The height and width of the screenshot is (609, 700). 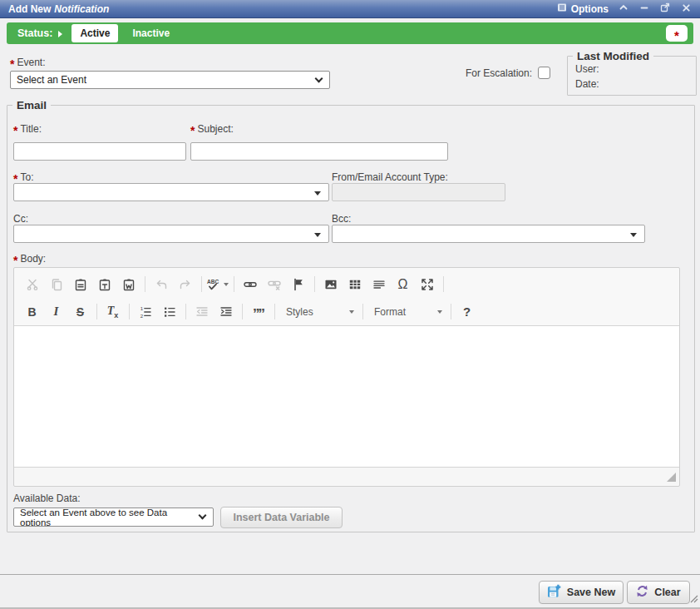 What do you see at coordinates (32, 285) in the screenshot?
I see `cut-button` at bounding box center [32, 285].